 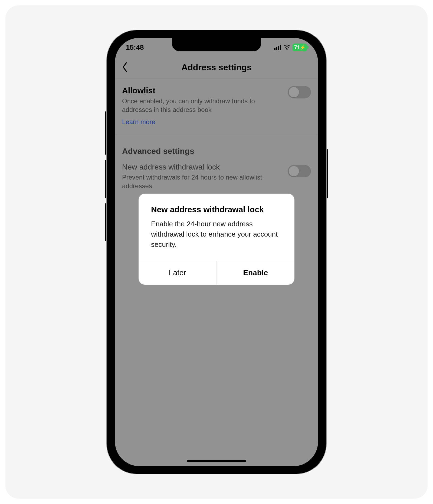 I want to click on charging-icon: ⚡, so click(x=303, y=48).